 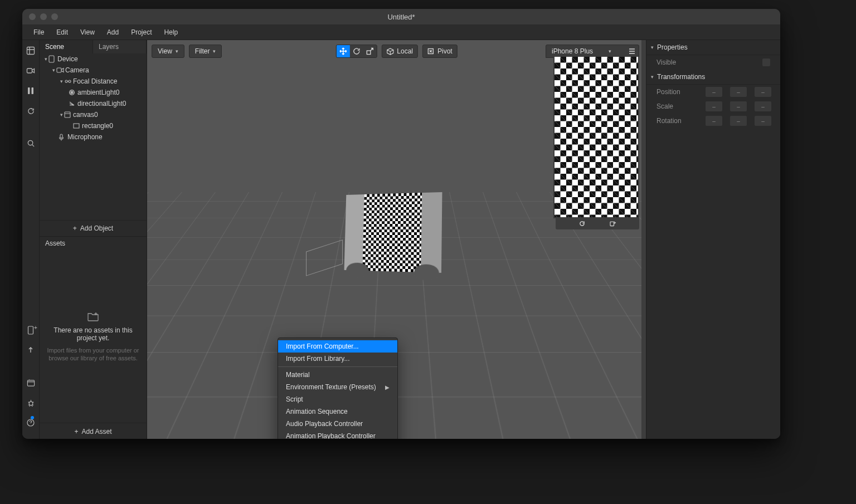 I want to click on pivot-toggle: Pivot, so click(x=440, y=51).